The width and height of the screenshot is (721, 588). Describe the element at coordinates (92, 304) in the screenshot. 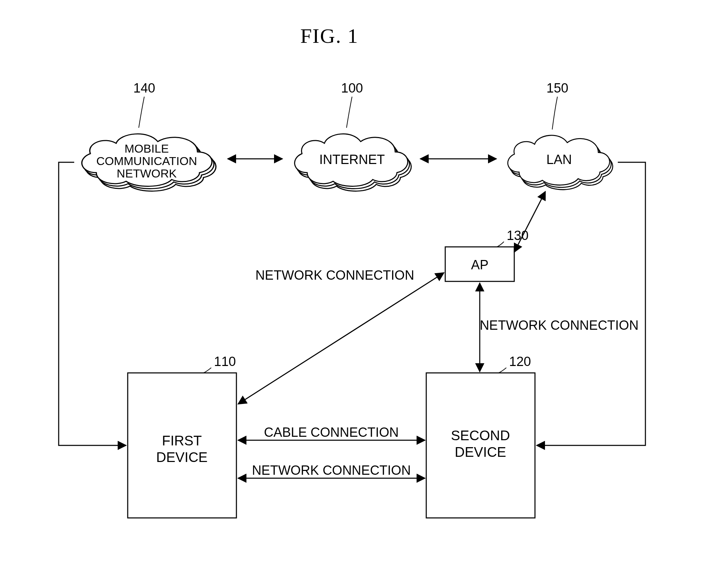

I see `route-mobile-to-first` at that location.